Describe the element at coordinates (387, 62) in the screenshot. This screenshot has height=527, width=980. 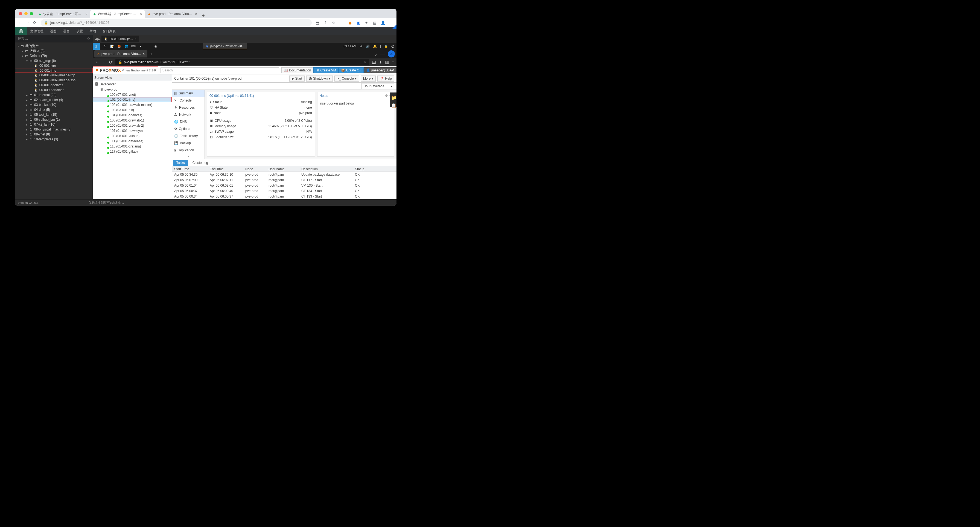
I see `ff-ext2-icon: ▦` at that location.